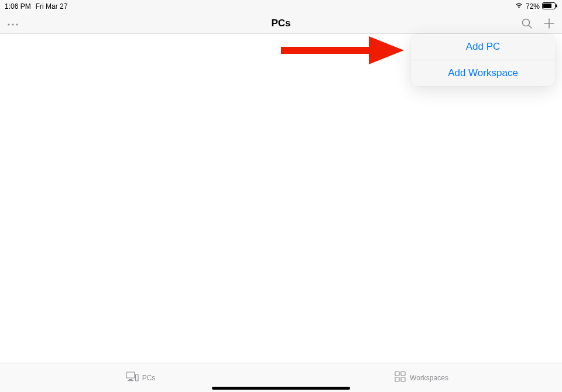 The image size is (562, 392). I want to click on battery-percent: 72%, so click(533, 6).